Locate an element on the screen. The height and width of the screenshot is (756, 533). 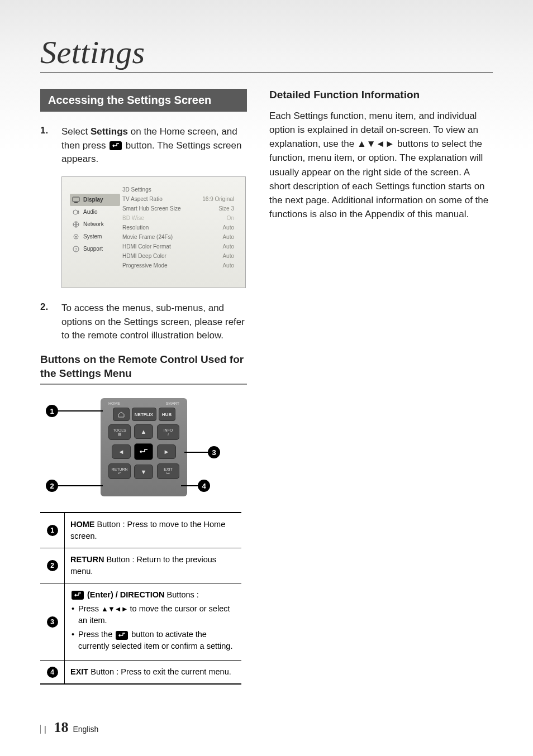
label: RETURN is located at coordinates (120, 469).